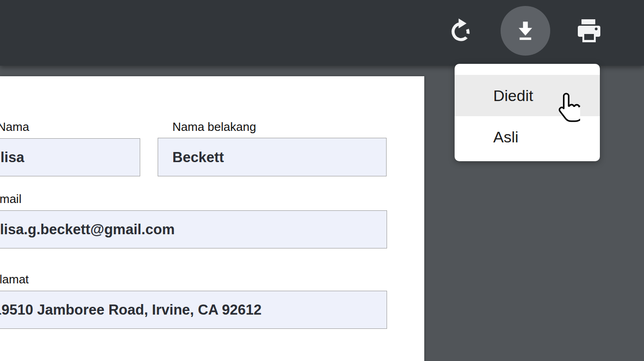  Describe the element at coordinates (527, 113) in the screenshot. I see `download-menu: Diedit Asli` at that location.